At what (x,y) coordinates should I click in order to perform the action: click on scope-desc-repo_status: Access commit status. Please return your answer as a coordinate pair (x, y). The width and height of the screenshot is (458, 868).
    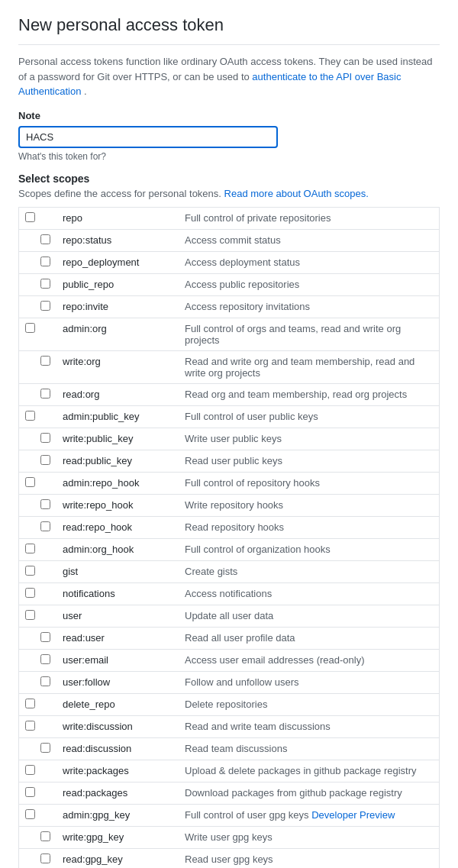
    Looking at the image, I should click on (309, 240).